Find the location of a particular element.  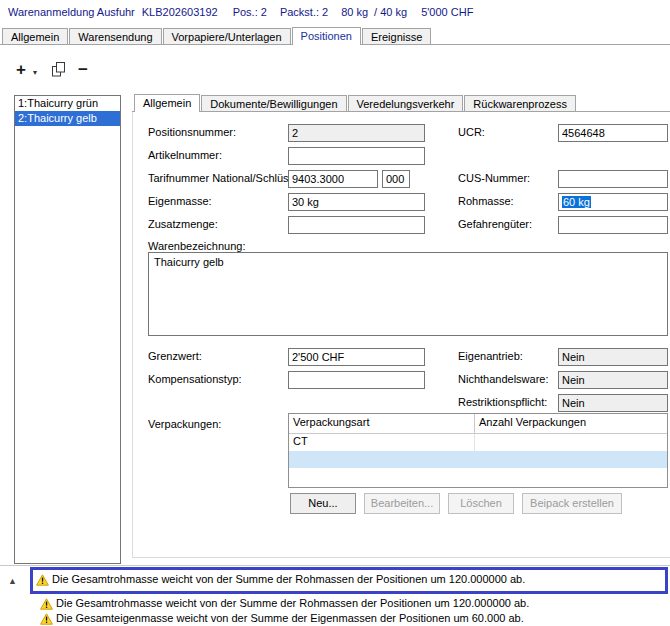

loeschen-button: Löschen is located at coordinates (481, 504).